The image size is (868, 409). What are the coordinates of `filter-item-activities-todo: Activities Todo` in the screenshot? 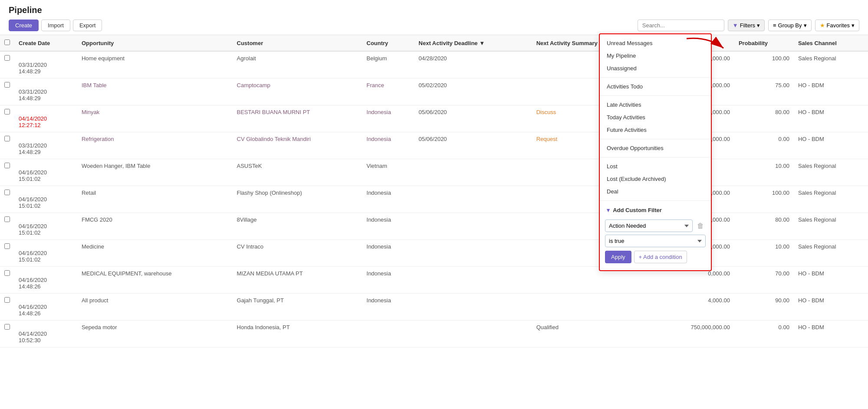 It's located at (655, 87).